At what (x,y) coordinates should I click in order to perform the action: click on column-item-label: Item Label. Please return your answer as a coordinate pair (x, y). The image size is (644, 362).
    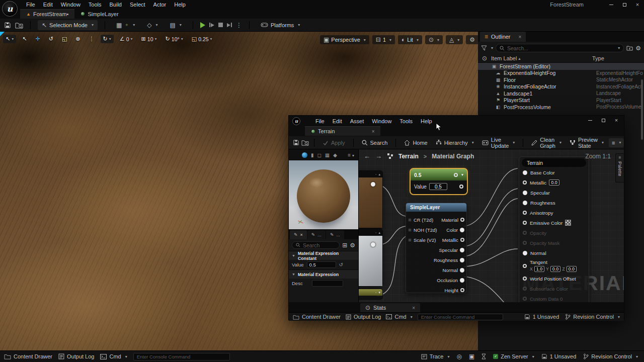
    Looking at the image, I should click on (504, 58).